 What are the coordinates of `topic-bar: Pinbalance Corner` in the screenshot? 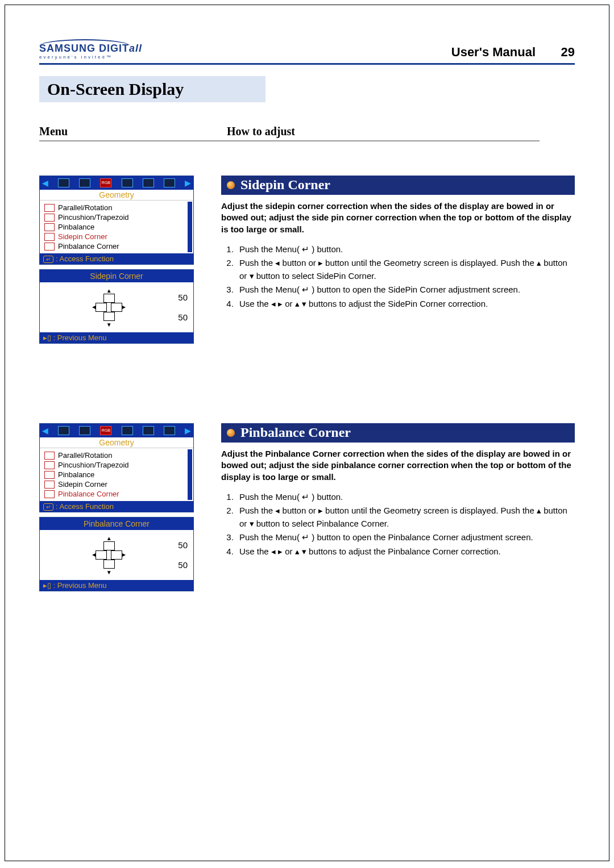 It's located at (398, 433).